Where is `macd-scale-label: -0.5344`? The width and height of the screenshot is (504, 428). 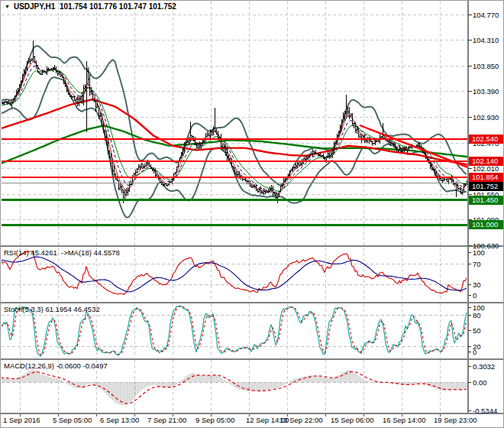 macd-scale-label: -0.5344 is located at coordinates (485, 411).